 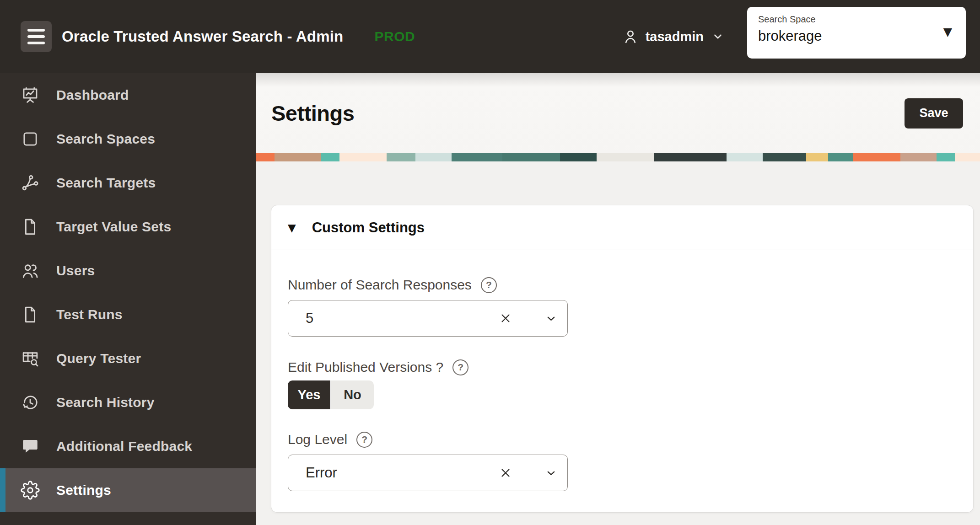 I want to click on sidebar-item-label: Test Runs, so click(x=90, y=315).